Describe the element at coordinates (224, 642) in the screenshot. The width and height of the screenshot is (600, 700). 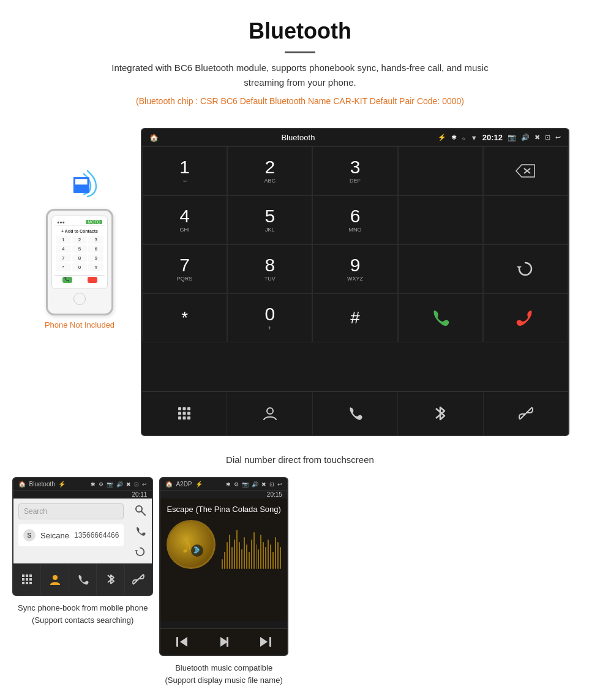
I see `play-pause-button` at that location.